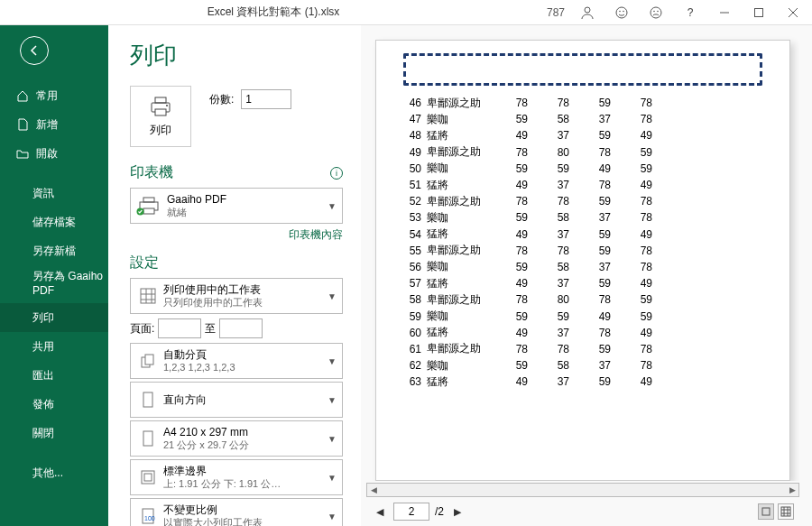  I want to click on setting-margins: 標準邊界上: 1.91 公分 下: 1.91 公… ▼, so click(236, 477).